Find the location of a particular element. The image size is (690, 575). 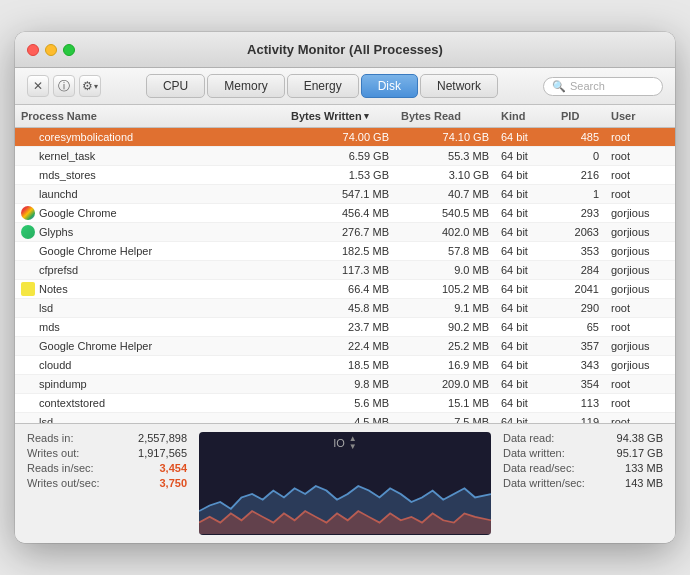

col-header-pid: PID is located at coordinates (580, 116).